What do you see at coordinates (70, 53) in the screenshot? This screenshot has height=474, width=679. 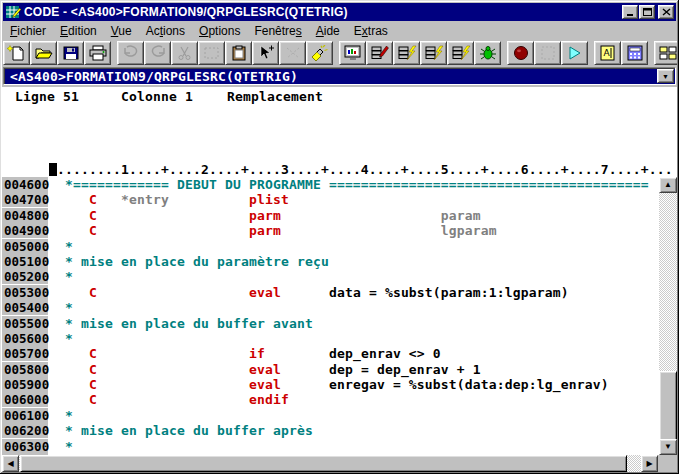 I see `save-button` at bounding box center [70, 53].